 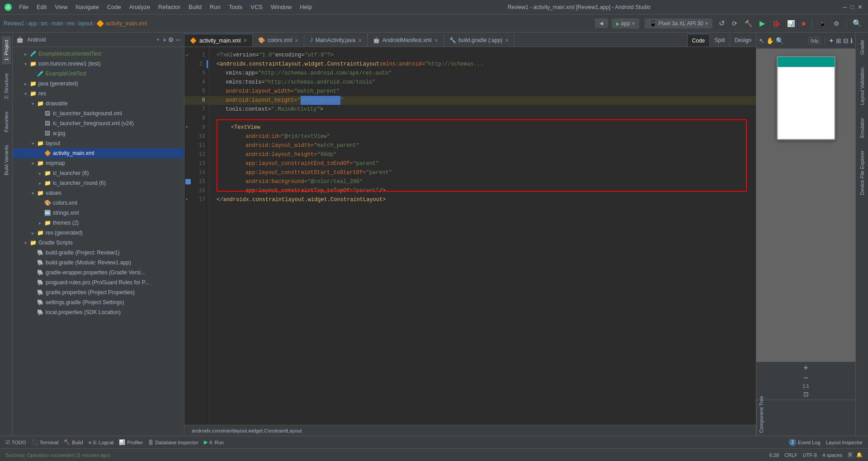 What do you see at coordinates (85, 24) in the screenshot?
I see `breadcrumb-layout: layout` at bounding box center [85, 24].